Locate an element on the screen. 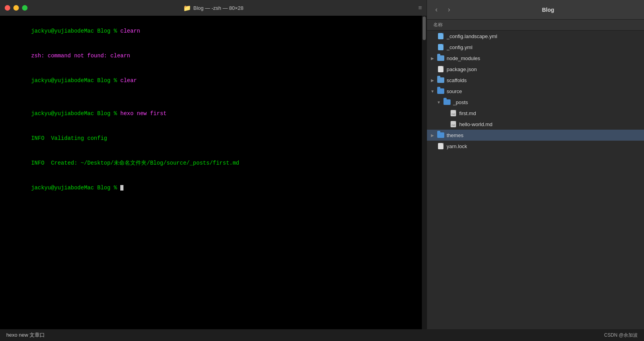 The width and height of the screenshot is (644, 341). terminal-scrollbar is located at coordinates (424, 172).